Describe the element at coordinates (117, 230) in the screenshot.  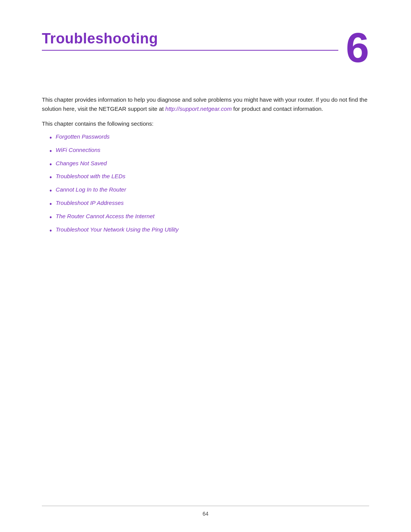
I see `section-link-7: Troubleshoot Your Network Using the Ping…` at that location.